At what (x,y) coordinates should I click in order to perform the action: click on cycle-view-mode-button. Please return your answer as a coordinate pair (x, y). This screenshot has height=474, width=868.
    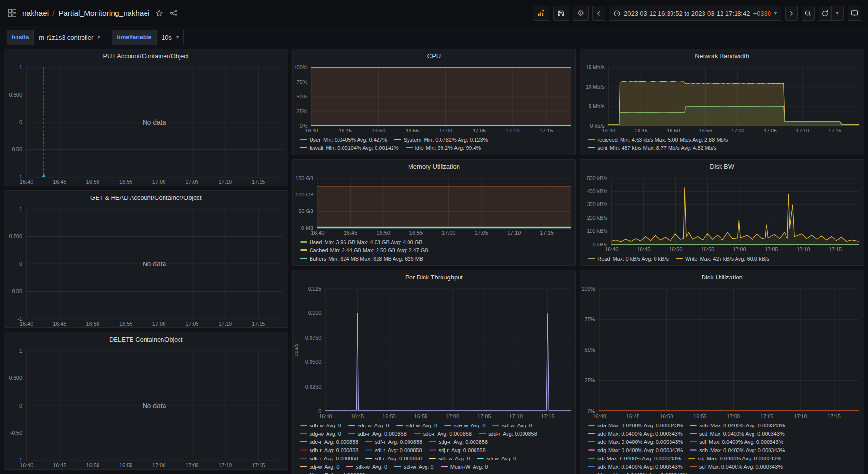
    Looking at the image, I should click on (854, 14).